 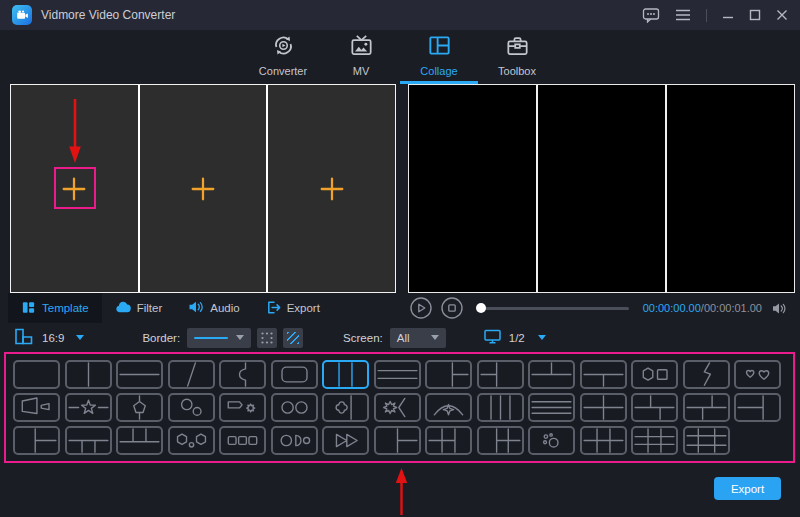 What do you see at coordinates (780, 308) in the screenshot?
I see `volume-icon` at bounding box center [780, 308].